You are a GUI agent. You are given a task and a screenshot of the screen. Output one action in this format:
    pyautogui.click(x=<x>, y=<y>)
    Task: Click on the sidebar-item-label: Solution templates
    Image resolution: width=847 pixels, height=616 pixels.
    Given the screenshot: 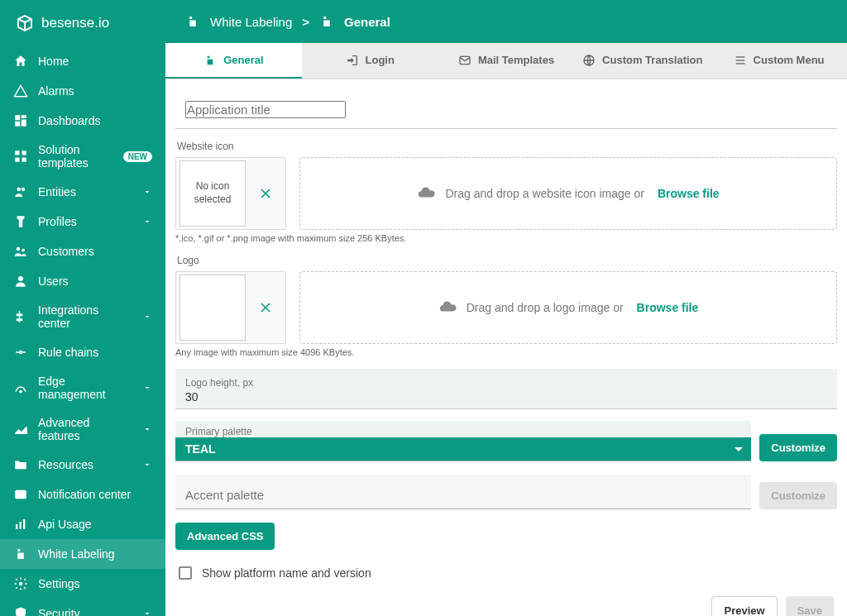 What is the action you would take?
    pyautogui.click(x=76, y=156)
    